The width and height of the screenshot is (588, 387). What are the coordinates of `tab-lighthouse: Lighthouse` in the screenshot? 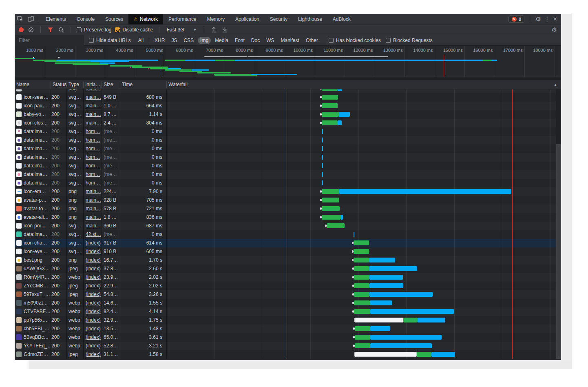 It's located at (310, 19).